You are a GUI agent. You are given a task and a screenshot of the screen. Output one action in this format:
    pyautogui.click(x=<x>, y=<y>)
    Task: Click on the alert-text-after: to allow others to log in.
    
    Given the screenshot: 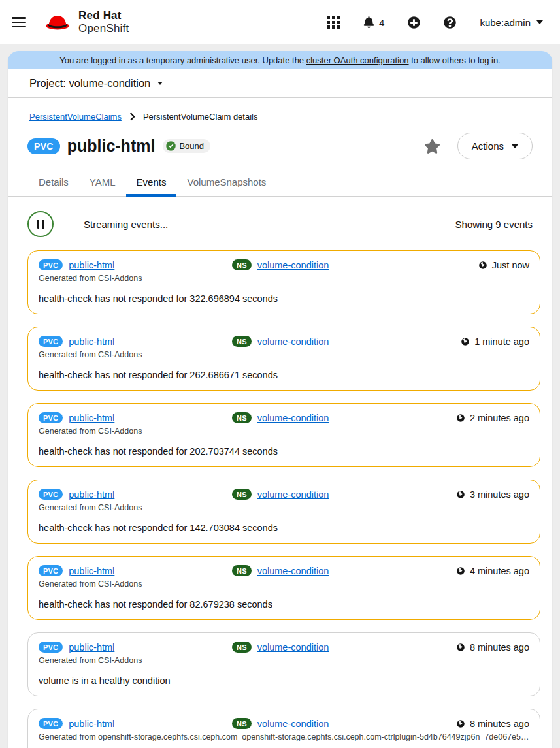 What is the action you would take?
    pyautogui.click(x=455, y=60)
    